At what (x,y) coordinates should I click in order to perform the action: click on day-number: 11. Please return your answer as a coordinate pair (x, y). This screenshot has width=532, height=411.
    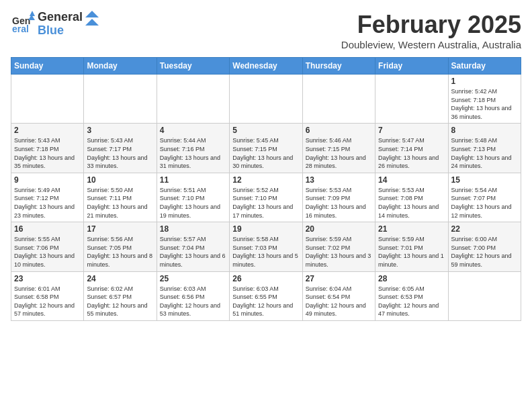
    Looking at the image, I should click on (193, 180).